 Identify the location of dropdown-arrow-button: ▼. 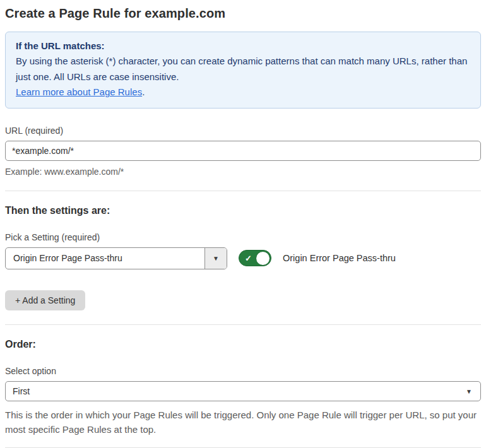
(216, 259).